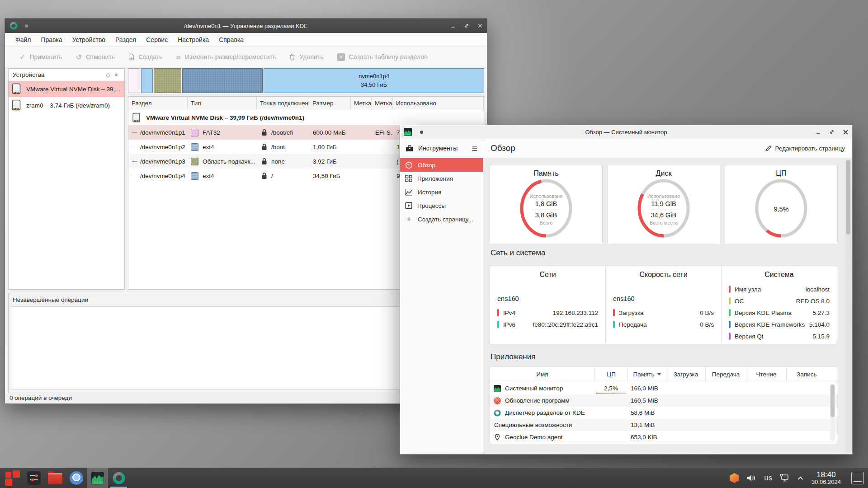 The image size is (868, 488). What do you see at coordinates (611, 393) in the screenshot?
I see `cpu-history-bar` at bounding box center [611, 393].